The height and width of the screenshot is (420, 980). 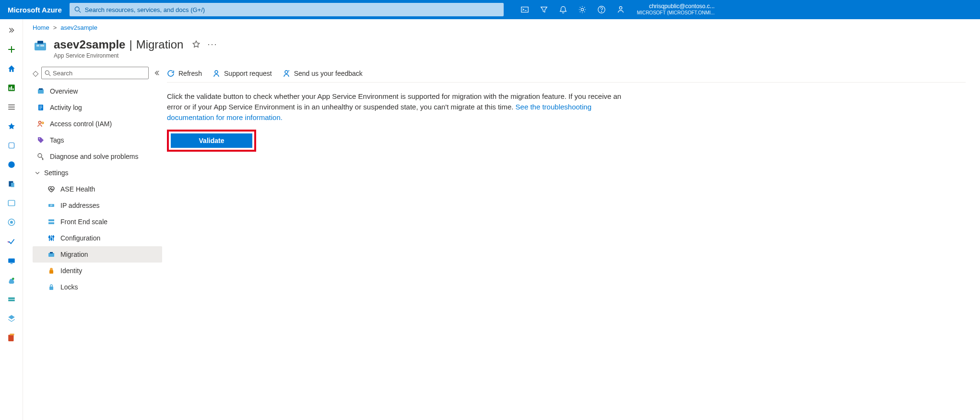 What do you see at coordinates (676, 13) in the screenshot?
I see `account-org: MICROSOFT (MICROSOFT.ONMI...` at bounding box center [676, 13].